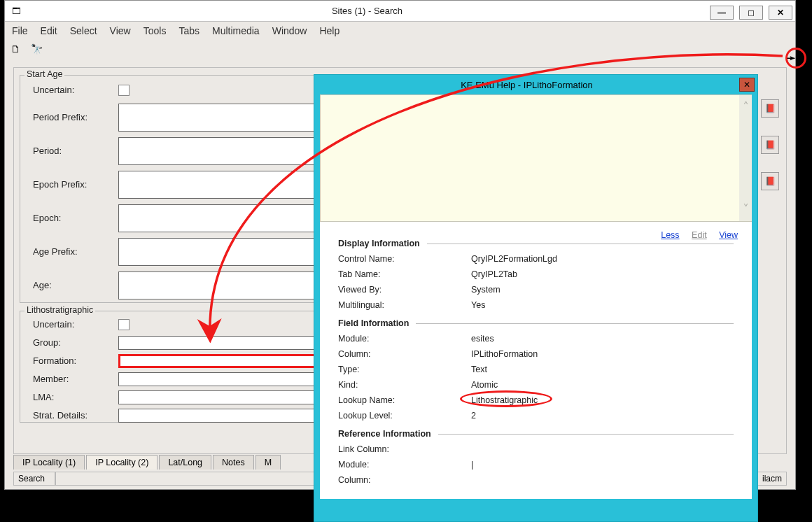 This screenshot has height=522, width=812. What do you see at coordinates (770, 145) in the screenshot?
I see `lookup-button-2: 📕` at bounding box center [770, 145].